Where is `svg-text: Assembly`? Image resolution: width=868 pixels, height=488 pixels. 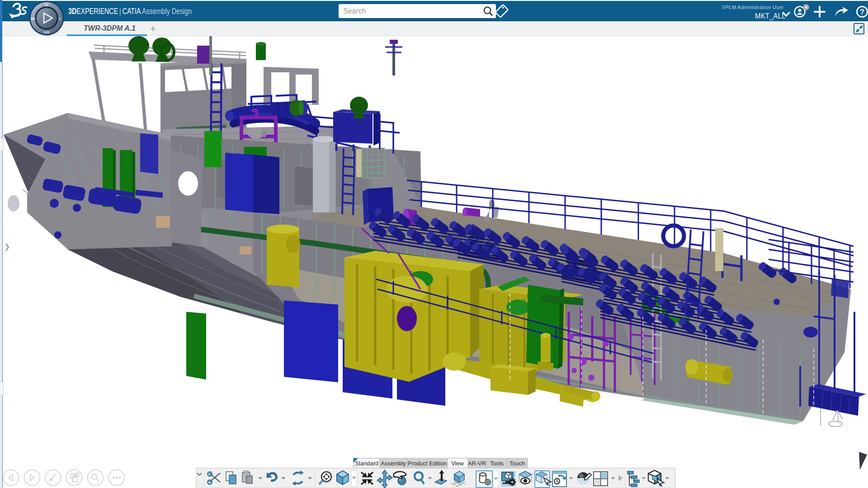
svg-text: Assembly is located at coordinates (393, 464).